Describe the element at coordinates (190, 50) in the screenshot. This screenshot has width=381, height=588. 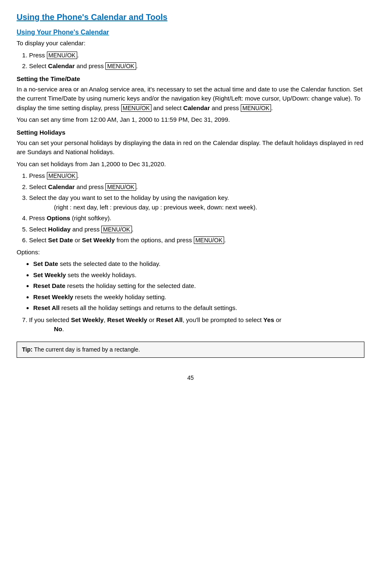
I see `section-using-calendar: Using Your Phone's Calendar To display y…` at that location.